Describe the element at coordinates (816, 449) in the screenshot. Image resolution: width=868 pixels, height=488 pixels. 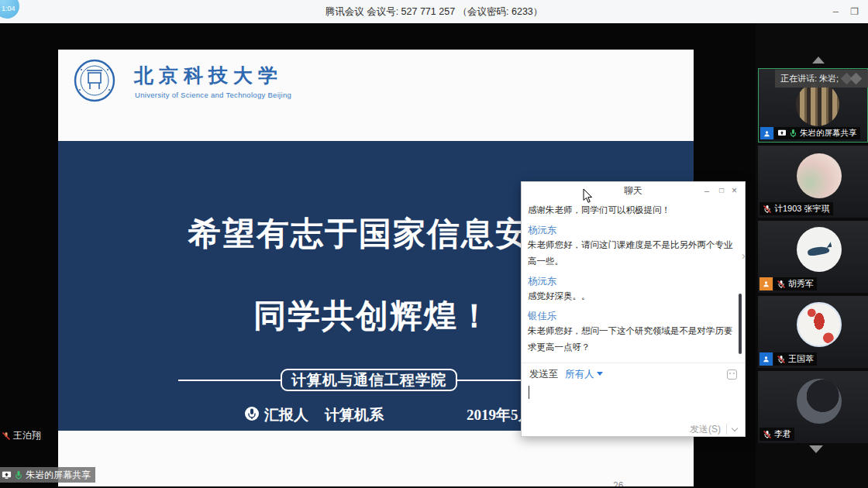
I see `scroll-down-arrow-icon` at that location.